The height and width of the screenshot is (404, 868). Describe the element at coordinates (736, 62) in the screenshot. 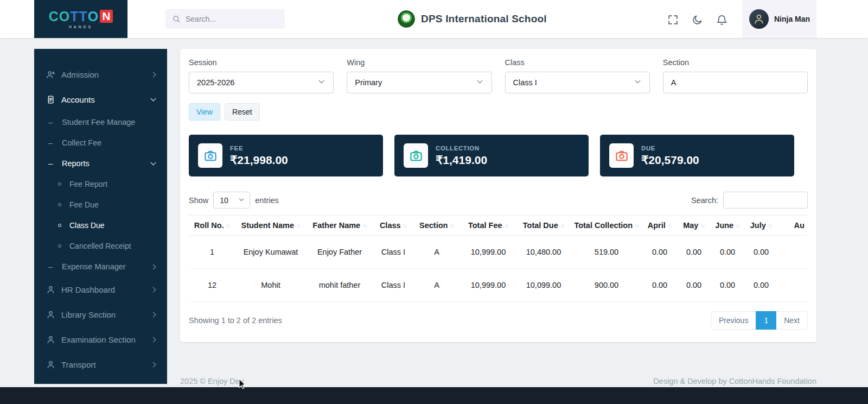

I see `section-label: Section` at that location.